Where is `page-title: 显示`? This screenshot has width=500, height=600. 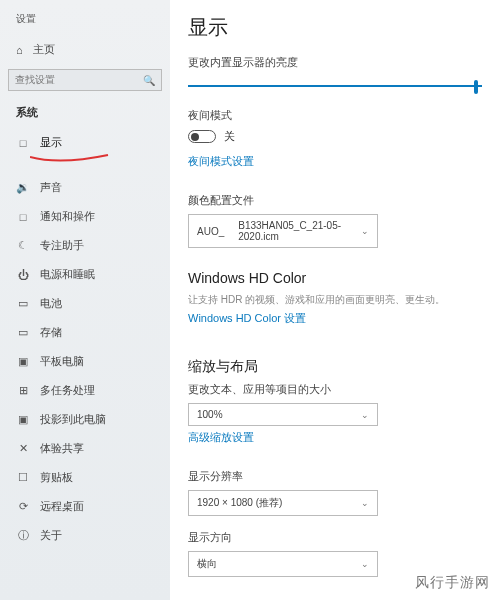
page-title: 显示 is located at coordinates (335, 28).